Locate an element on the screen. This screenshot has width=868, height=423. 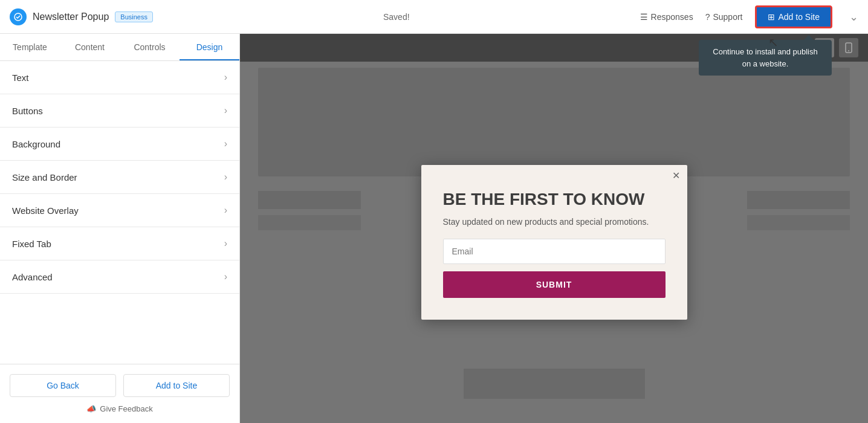
saved-status: Saved! is located at coordinates (397, 17).